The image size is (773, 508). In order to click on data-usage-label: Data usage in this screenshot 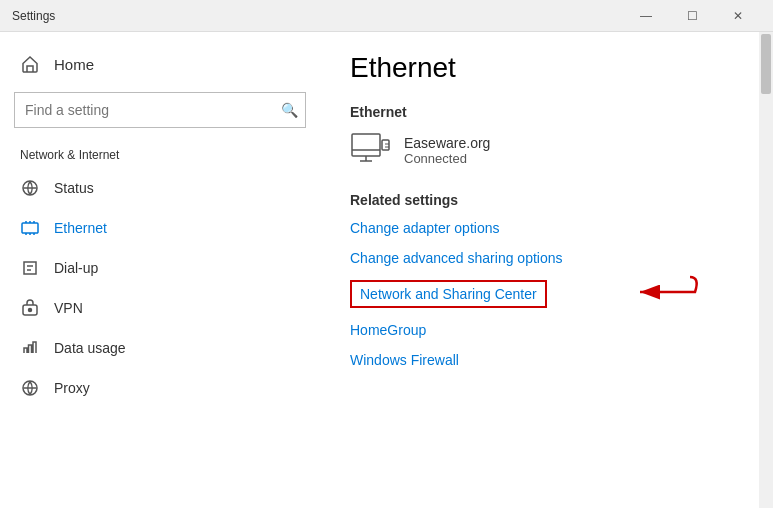, I will do `click(90, 348)`.